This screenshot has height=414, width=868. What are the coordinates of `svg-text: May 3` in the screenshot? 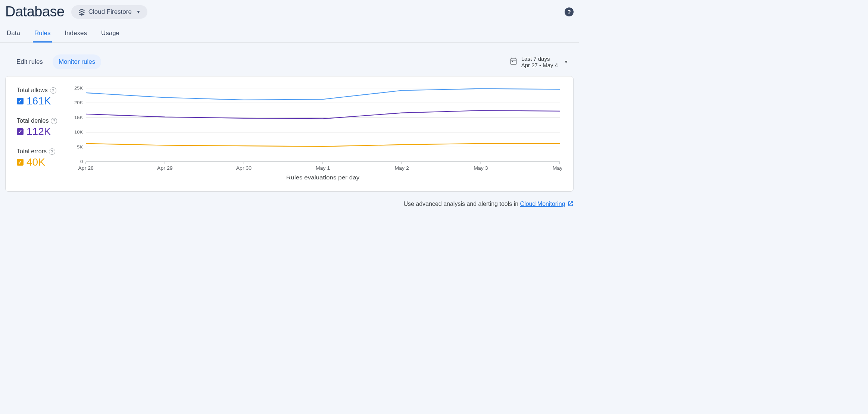 It's located at (481, 168).